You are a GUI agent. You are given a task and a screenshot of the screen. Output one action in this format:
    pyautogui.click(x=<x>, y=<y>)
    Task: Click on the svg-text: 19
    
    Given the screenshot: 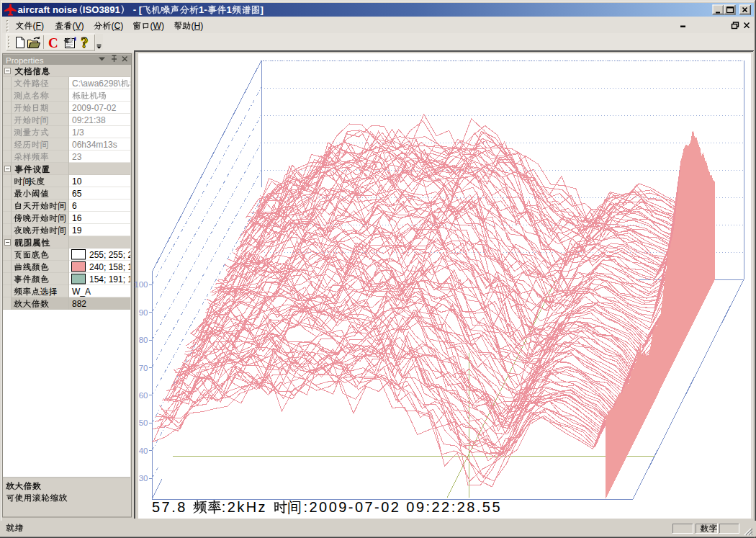 What is the action you would take?
    pyautogui.click(x=77, y=230)
    